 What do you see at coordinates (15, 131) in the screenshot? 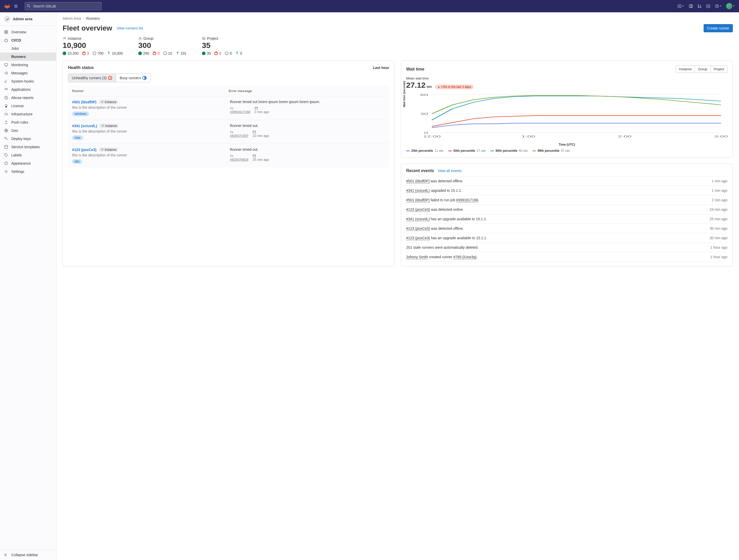
I see `sidebar-item-label: Geo` at bounding box center [15, 131].